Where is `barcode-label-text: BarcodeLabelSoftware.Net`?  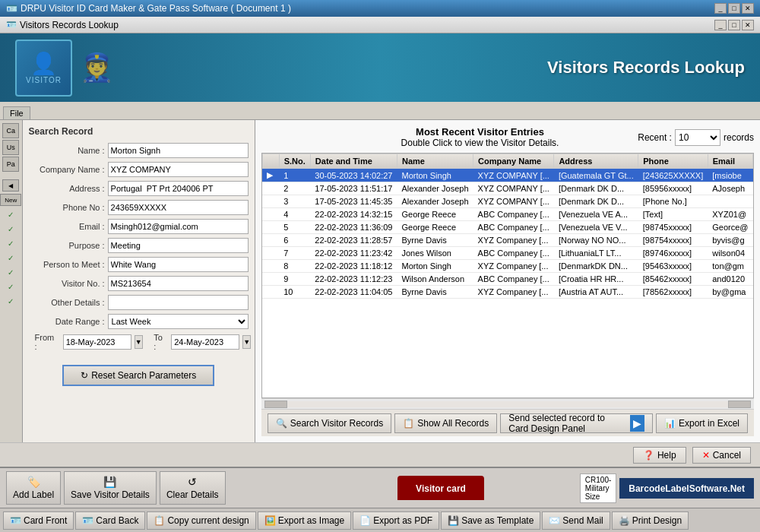
barcode-label-text: BarcodeLabelSoftware.Net is located at coordinates (687, 489).